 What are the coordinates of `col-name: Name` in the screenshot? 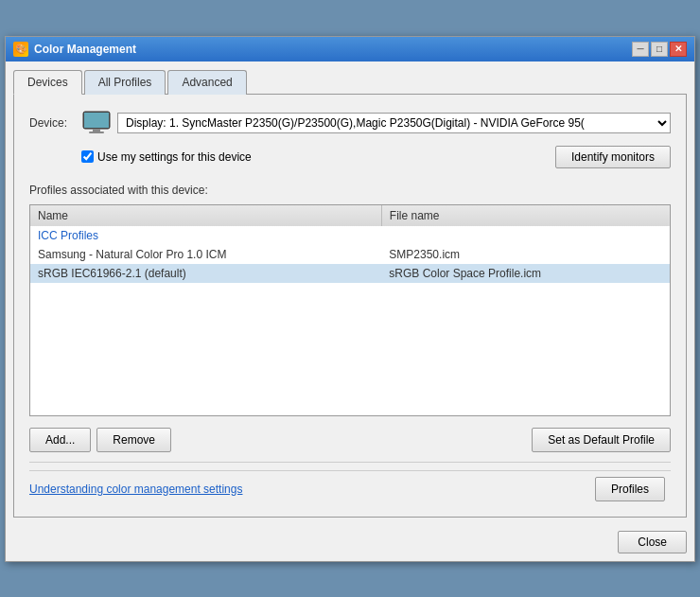 It's located at (206, 216).